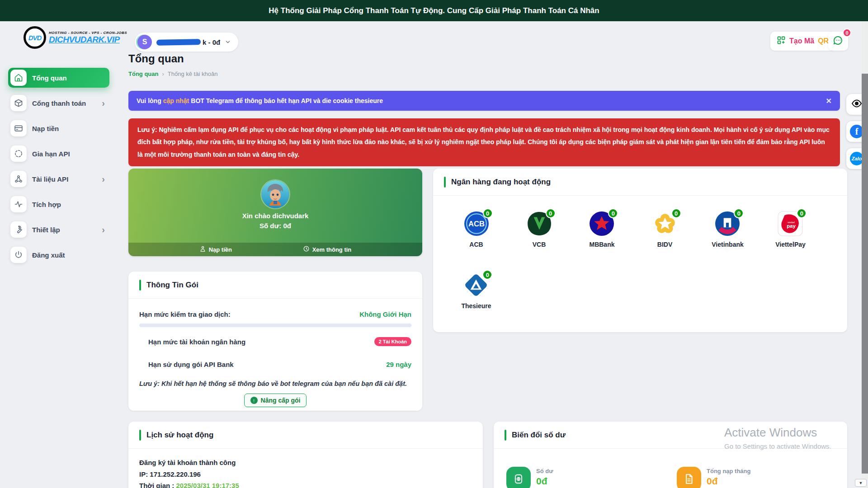 The image size is (868, 488). Describe the element at coordinates (790, 230) in the screenshot. I see `bank-item-viettelpay: viettelpay 0 ViettelPay` at that location.